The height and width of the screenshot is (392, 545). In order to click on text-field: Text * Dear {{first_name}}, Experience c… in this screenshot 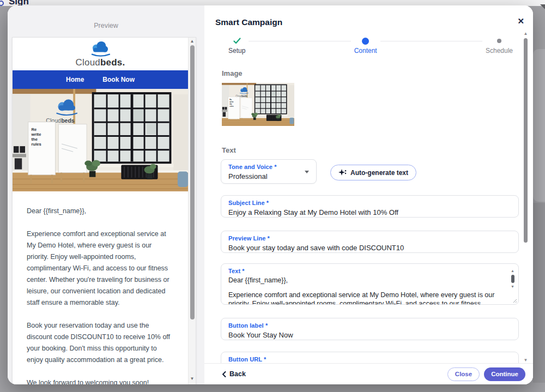, I will do `click(370, 284)`.